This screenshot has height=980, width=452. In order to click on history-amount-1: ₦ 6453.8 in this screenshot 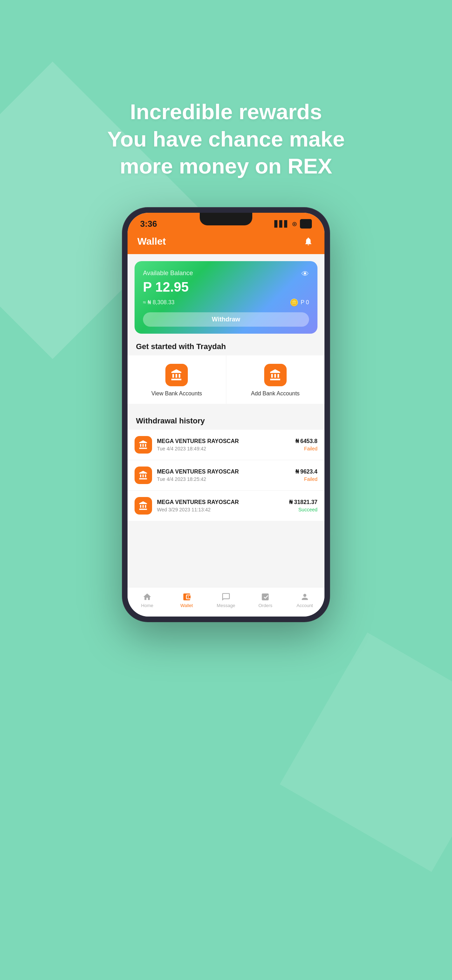, I will do `click(306, 441)`.